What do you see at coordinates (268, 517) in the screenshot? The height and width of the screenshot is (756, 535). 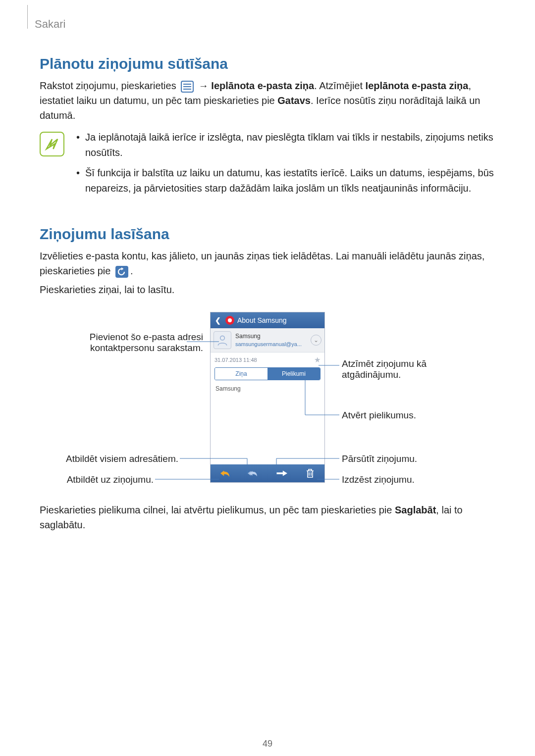 I see `paragraph-save-attach: Pieskarieties pielikuma cilnei, lai atvē…` at bounding box center [268, 517].